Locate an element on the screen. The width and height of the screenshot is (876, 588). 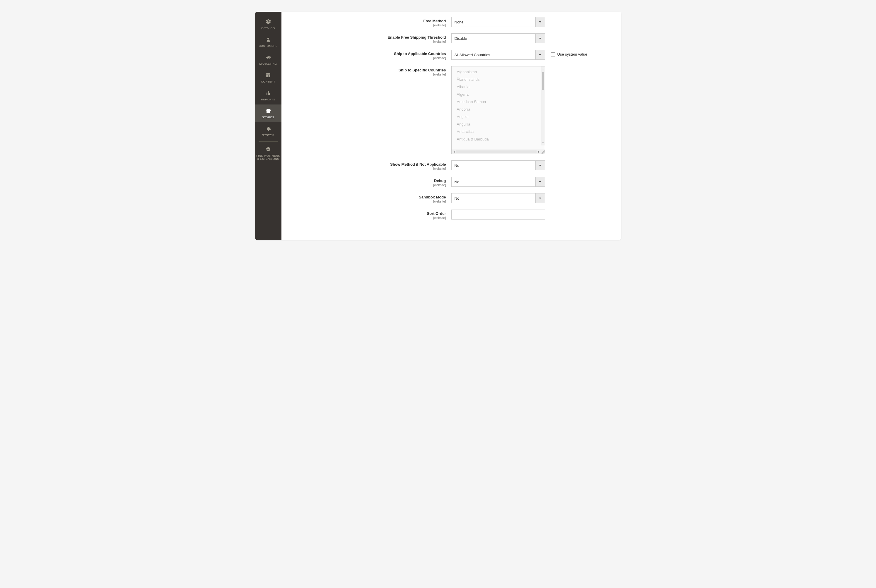
country-option: Antigua & Barbuda is located at coordinates (498, 140).